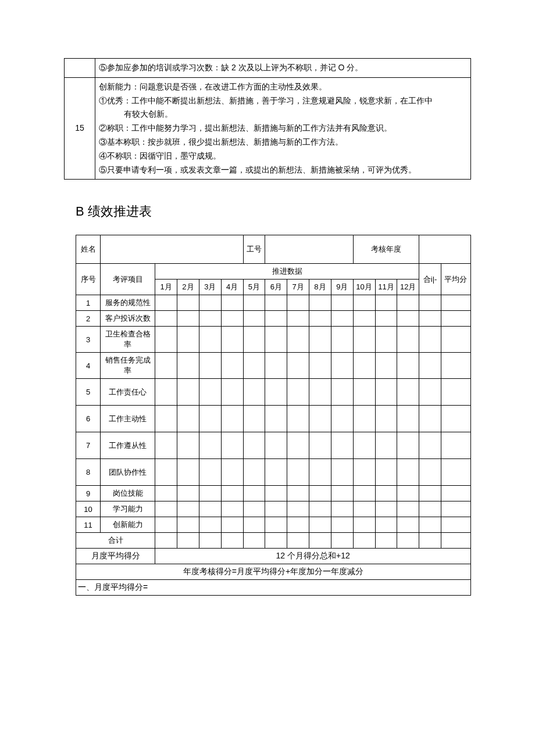 The height and width of the screenshot is (756, 535). Describe the element at coordinates (128, 493) in the screenshot. I see `item-value: 岗位技能` at that location.